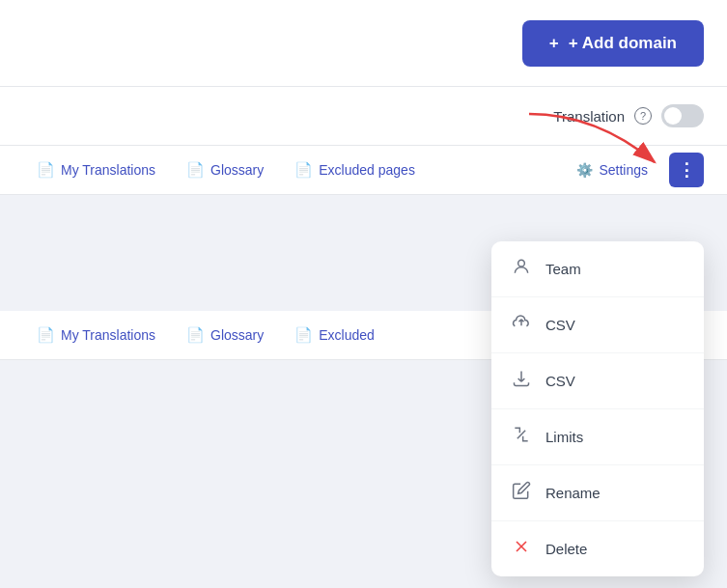  Describe the element at coordinates (521, 268) in the screenshot. I see `team-icon` at that location.